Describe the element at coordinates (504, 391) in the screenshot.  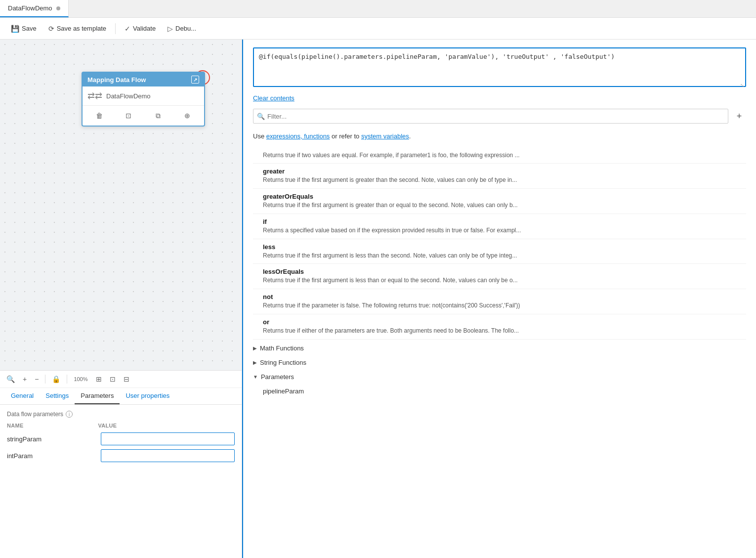
I see `param-entry-pipelineparam: pipelineParam` at that location.